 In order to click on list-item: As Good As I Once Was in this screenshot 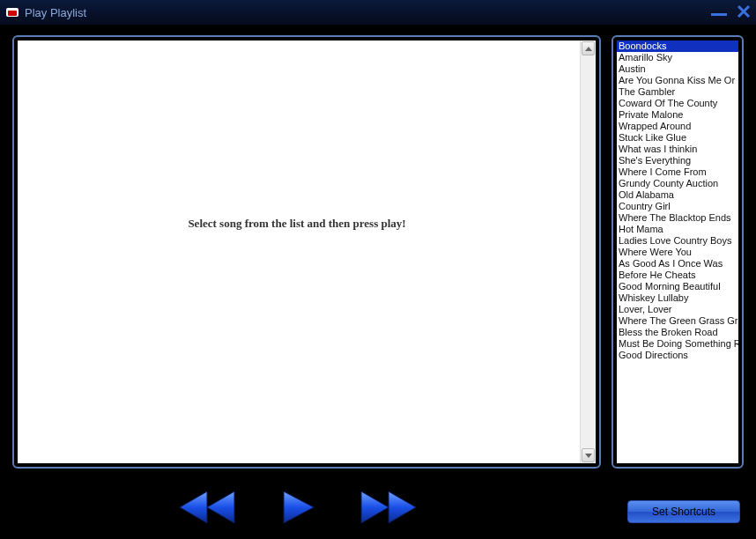, I will do `click(678, 264)`.